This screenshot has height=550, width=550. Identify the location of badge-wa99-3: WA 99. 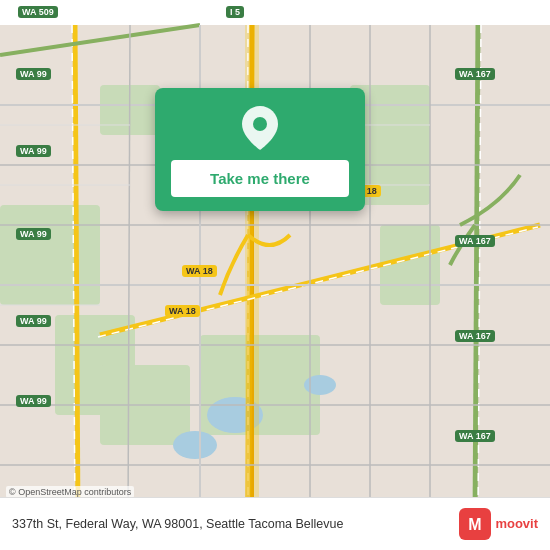
(34, 234).